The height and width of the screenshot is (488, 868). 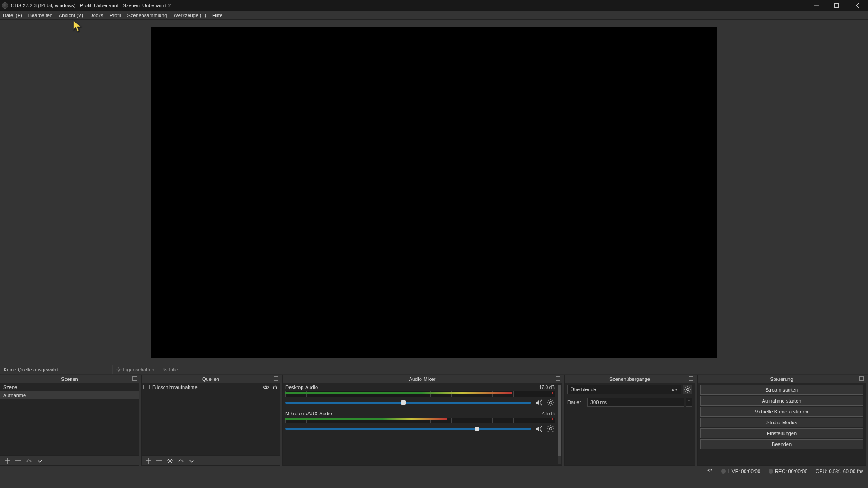 I want to click on menu-edit: Bearbeiten, so click(x=41, y=15).